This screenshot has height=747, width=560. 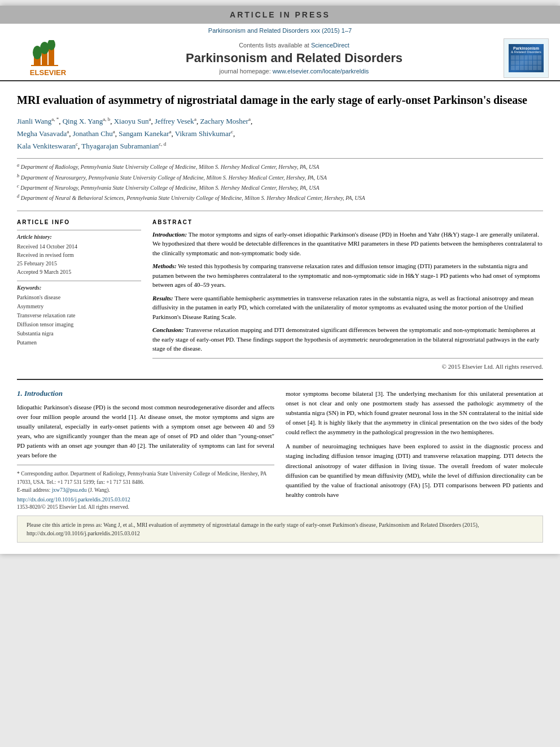 What do you see at coordinates (79, 314) in the screenshot?
I see `keywords-block: Keywords: Parkinson's disease Asymmetry …` at bounding box center [79, 314].